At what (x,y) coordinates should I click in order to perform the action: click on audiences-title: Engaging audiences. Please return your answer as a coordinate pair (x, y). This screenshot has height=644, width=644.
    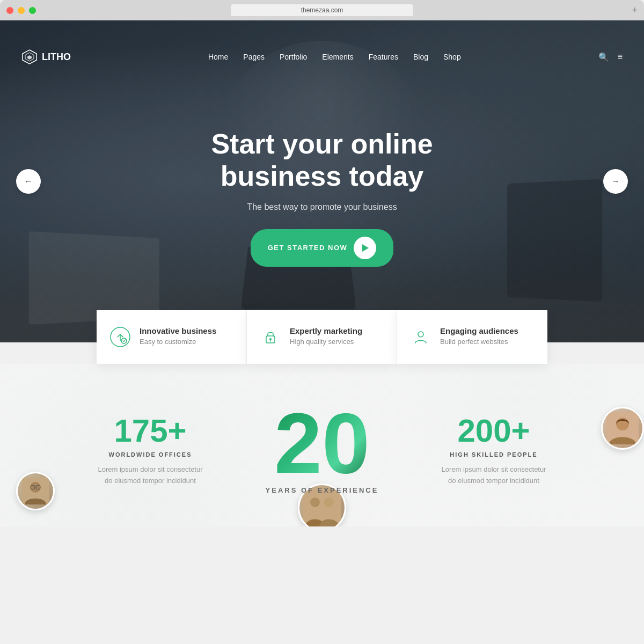
    Looking at the image, I should click on (479, 331).